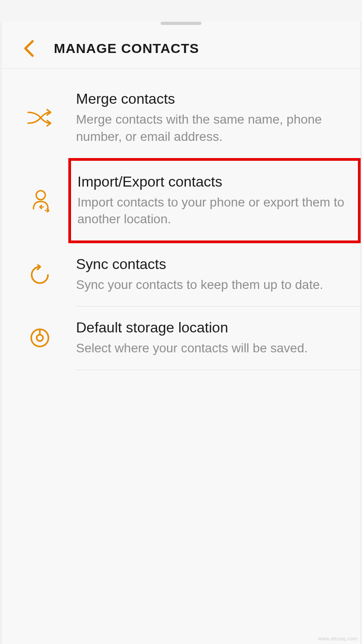 Image resolution: width=362 pixels, height=644 pixels. Describe the element at coordinates (40, 275) in the screenshot. I see `sync-icon` at that location.